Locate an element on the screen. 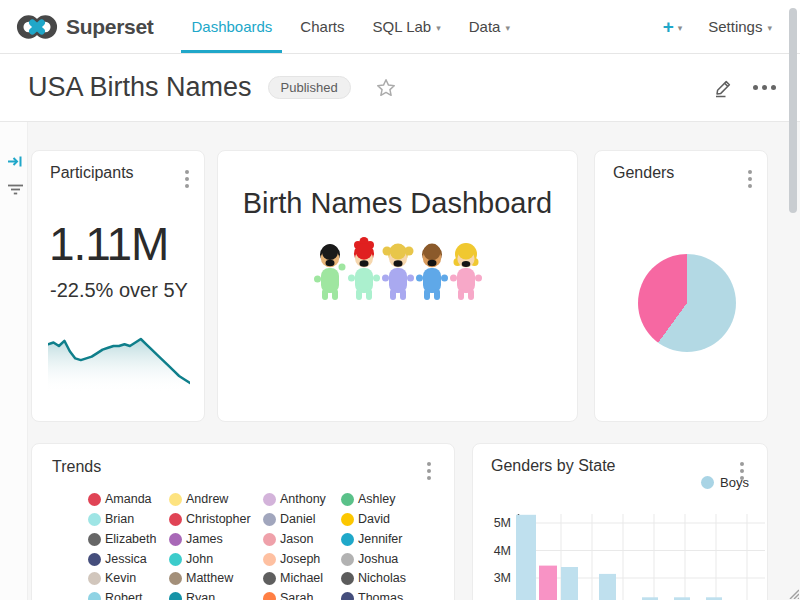 The height and width of the screenshot is (600, 800). resize-handle-icon is located at coordinates (793, 593).